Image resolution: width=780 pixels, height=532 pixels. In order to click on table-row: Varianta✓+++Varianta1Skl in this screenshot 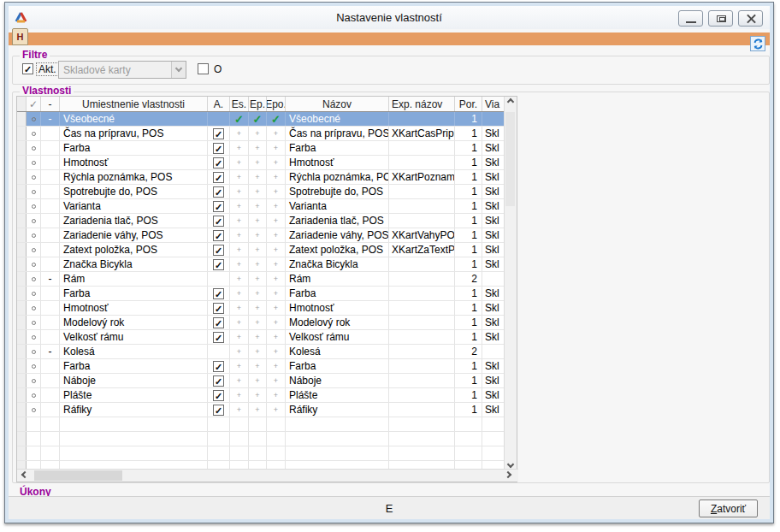, I will do `click(261, 207)`.